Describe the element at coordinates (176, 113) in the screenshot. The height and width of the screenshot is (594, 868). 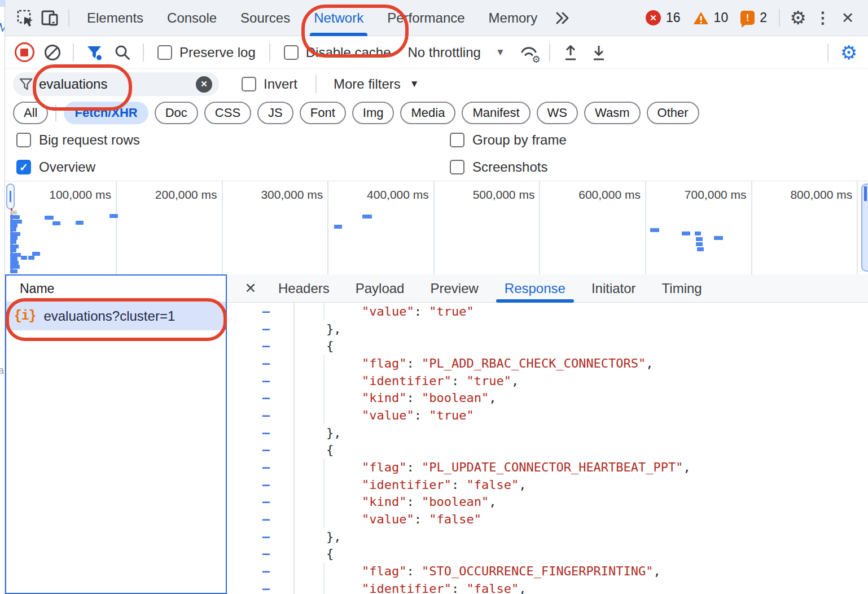
I see `chip-doc: Doc` at that location.